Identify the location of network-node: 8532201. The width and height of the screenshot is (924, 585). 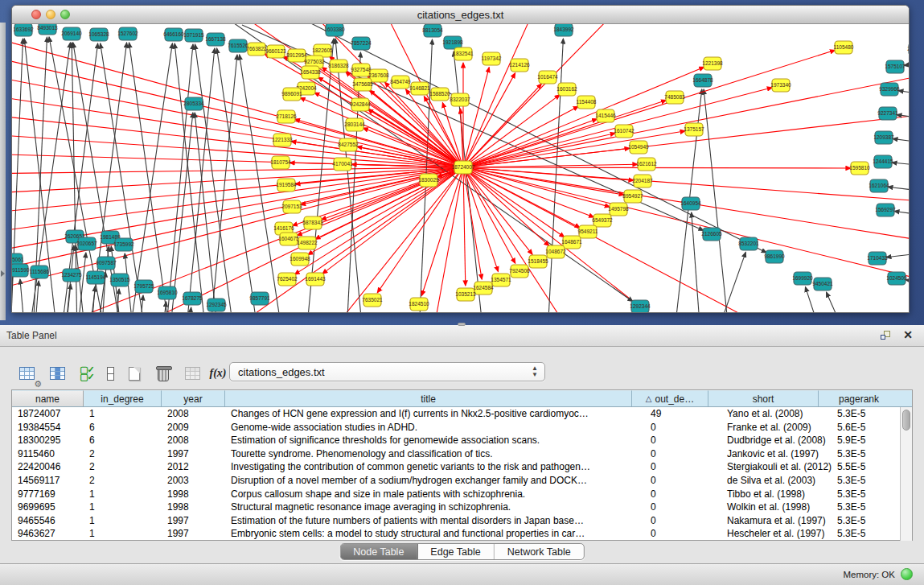
(749, 244).